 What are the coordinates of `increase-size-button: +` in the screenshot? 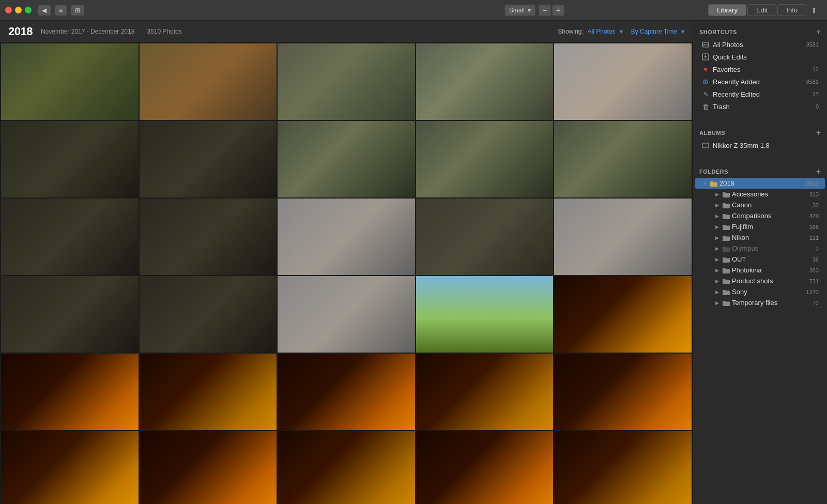 It's located at (558, 10).